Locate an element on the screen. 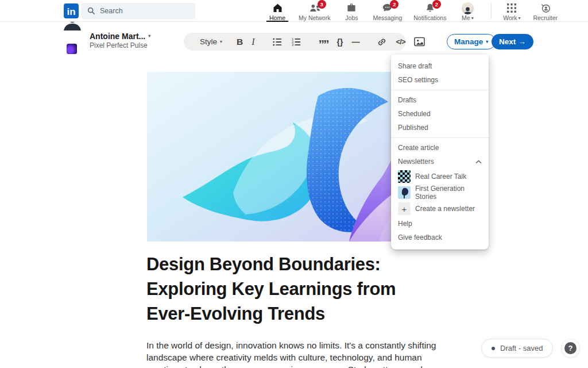  home-icon is located at coordinates (278, 8).